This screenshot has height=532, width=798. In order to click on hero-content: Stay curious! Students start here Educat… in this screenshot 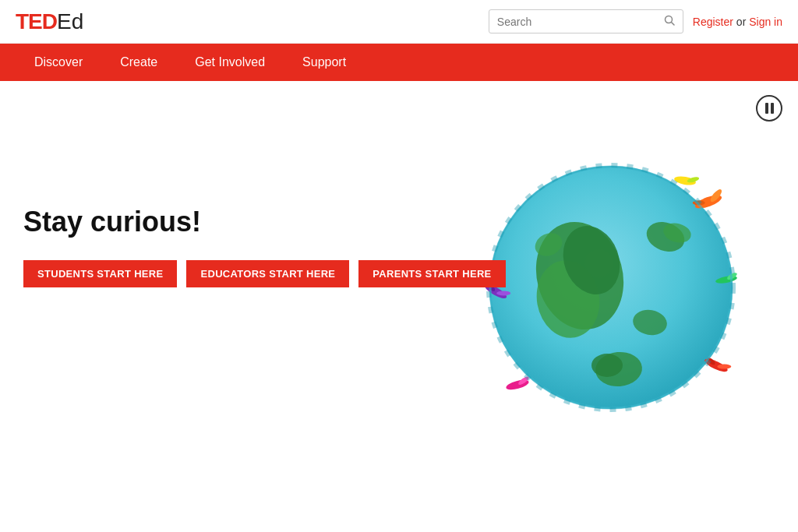, I will do `click(265, 246)`.